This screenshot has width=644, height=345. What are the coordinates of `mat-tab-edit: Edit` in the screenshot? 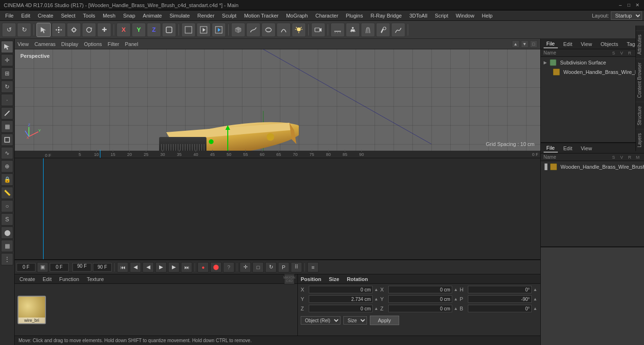 It's located at (47, 279).